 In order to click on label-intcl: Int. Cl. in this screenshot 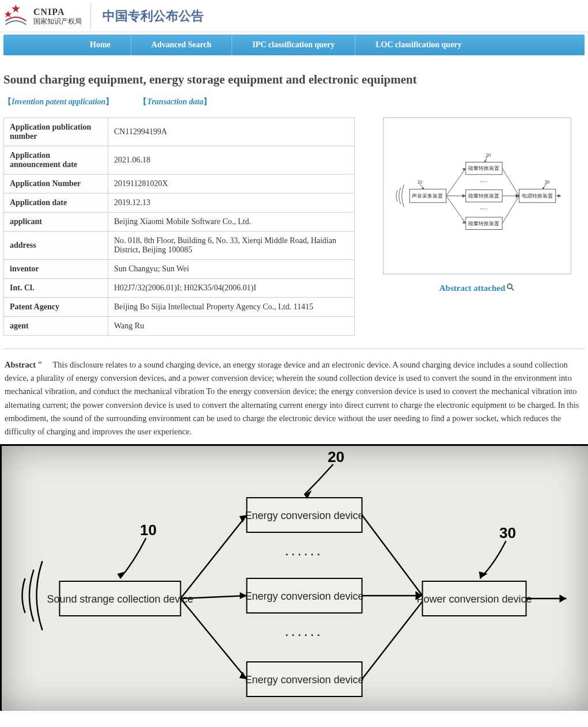, I will do `click(56, 288)`.